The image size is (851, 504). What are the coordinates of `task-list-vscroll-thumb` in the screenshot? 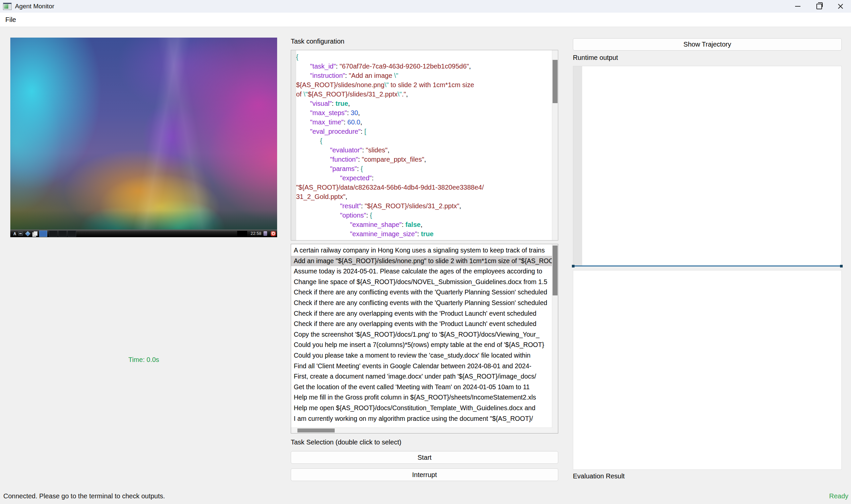 It's located at (555, 270).